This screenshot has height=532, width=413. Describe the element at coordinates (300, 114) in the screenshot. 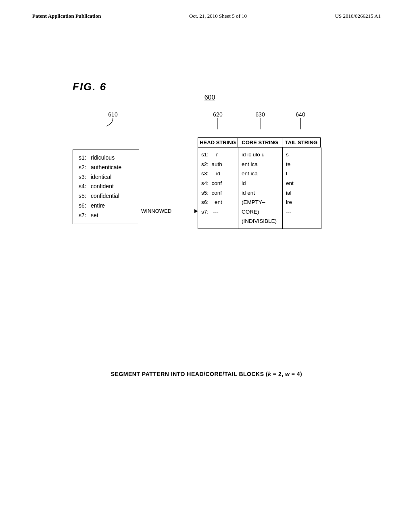

I see `svg-text: 640` at that location.